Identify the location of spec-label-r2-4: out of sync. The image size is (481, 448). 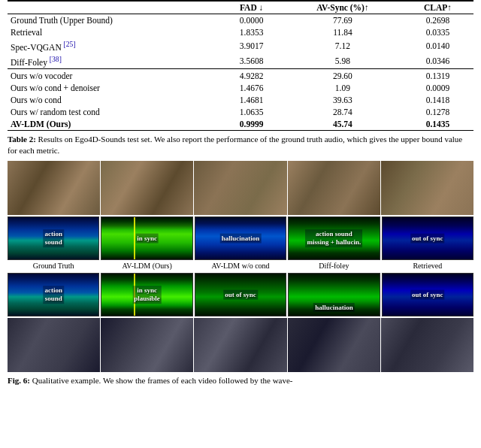
(428, 295).